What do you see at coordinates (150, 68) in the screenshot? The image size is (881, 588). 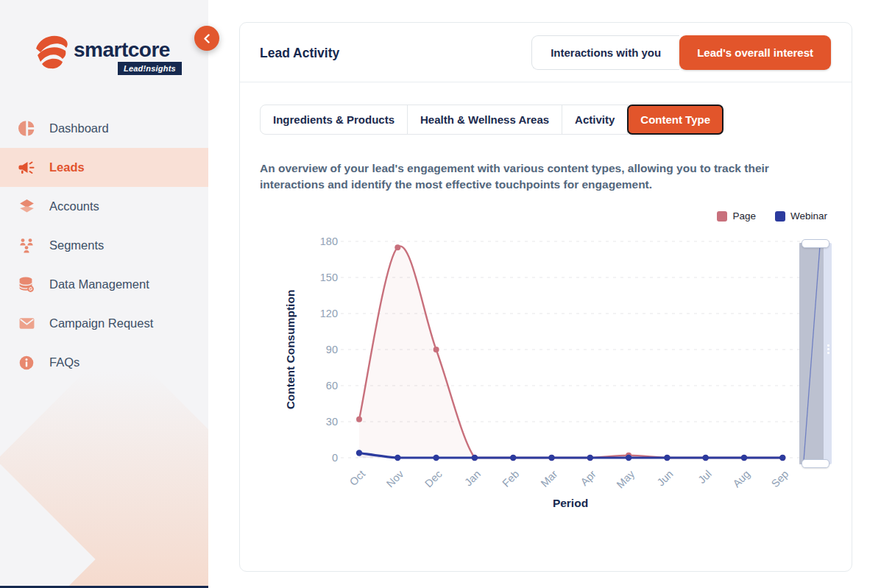 I see `brand-badge: Lead!nsights` at bounding box center [150, 68].